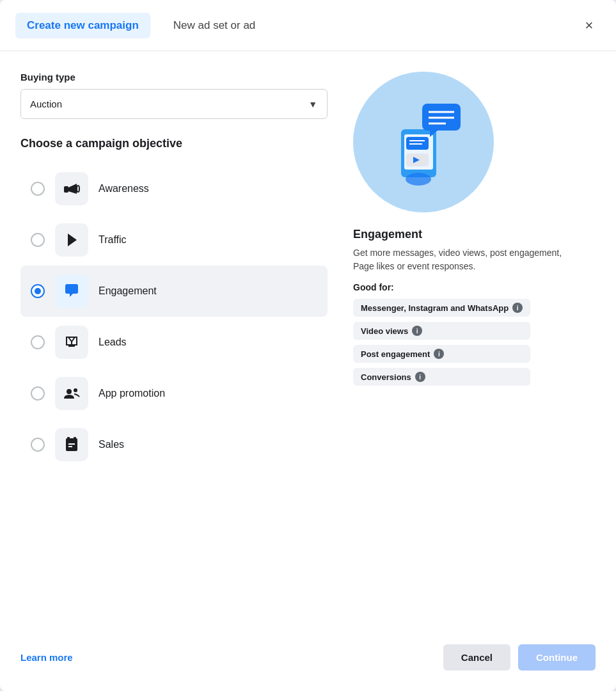 The image size is (616, 691). What do you see at coordinates (441, 342) in the screenshot?
I see `tag-list: Messenger, Instagram and WhatsApp i Vide…` at bounding box center [441, 342].